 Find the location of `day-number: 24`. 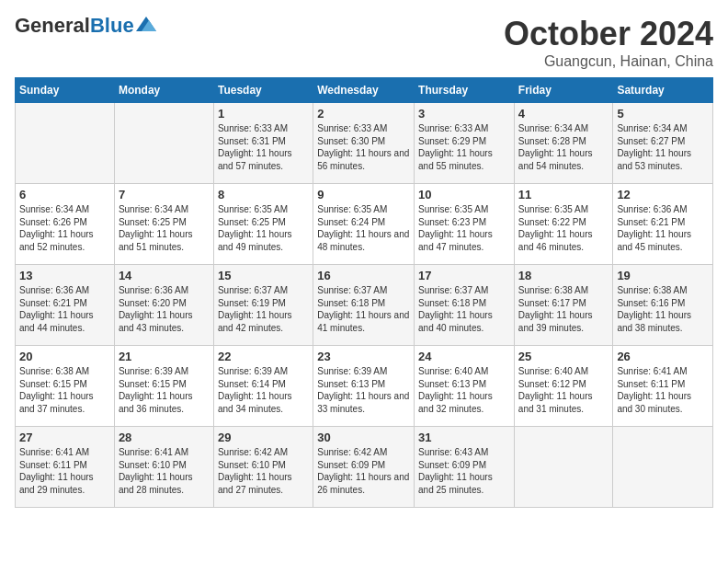

day-number: 24 is located at coordinates (464, 357).